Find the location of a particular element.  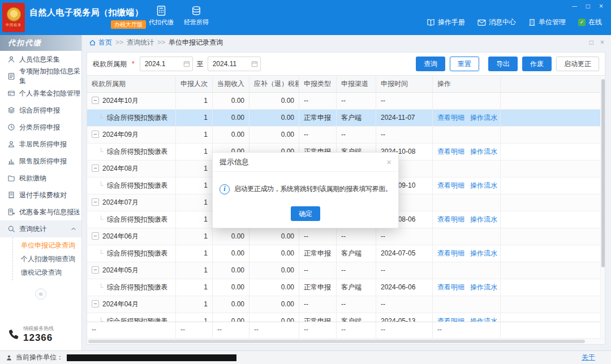

horizontal-scrollbar-thumb is located at coordinates (337, 341).